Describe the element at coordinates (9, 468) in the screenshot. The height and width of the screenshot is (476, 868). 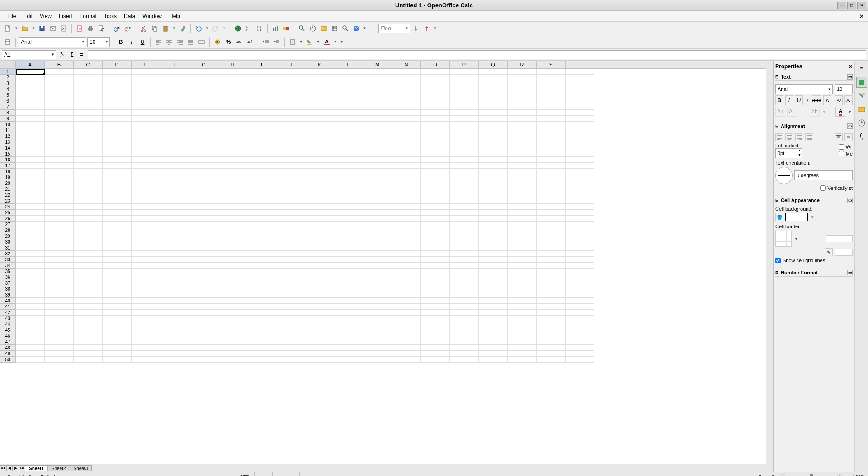
I see `tab-prev-button: ◀` at that location.